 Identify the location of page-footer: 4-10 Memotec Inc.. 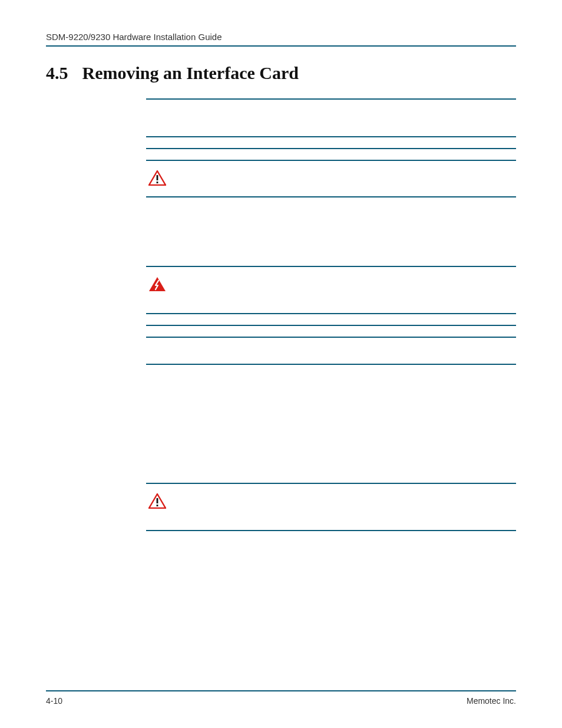
(281, 698).